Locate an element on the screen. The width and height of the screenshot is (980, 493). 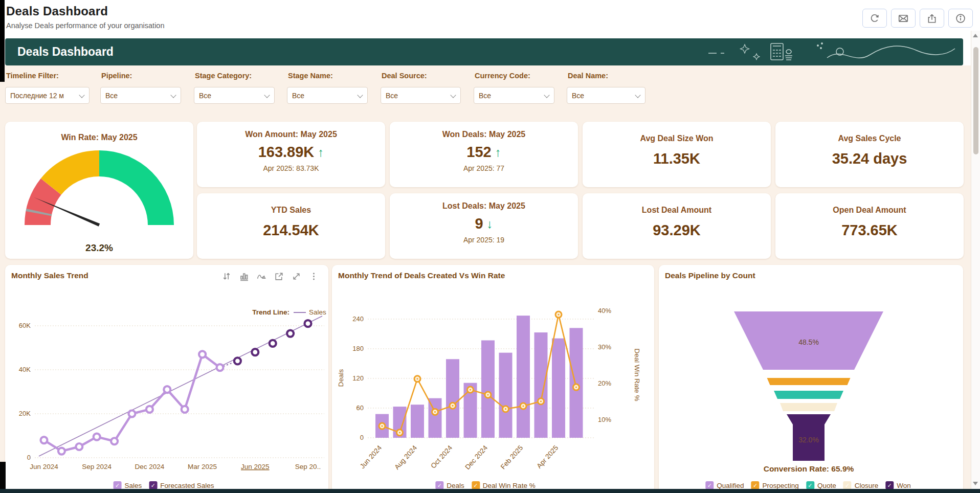
legend-item: ✓Quote is located at coordinates (821, 485).